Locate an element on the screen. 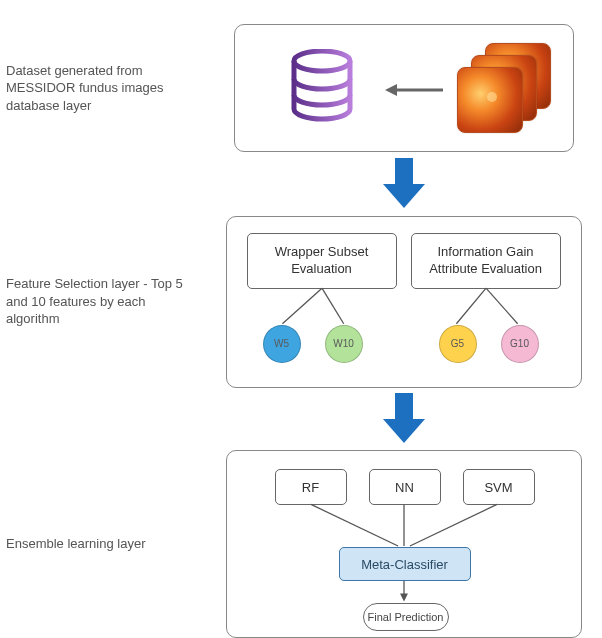 The image size is (602, 638). data-layer-label: Dataset generated from MESSIDOR fundus i… is located at coordinates (102, 88).